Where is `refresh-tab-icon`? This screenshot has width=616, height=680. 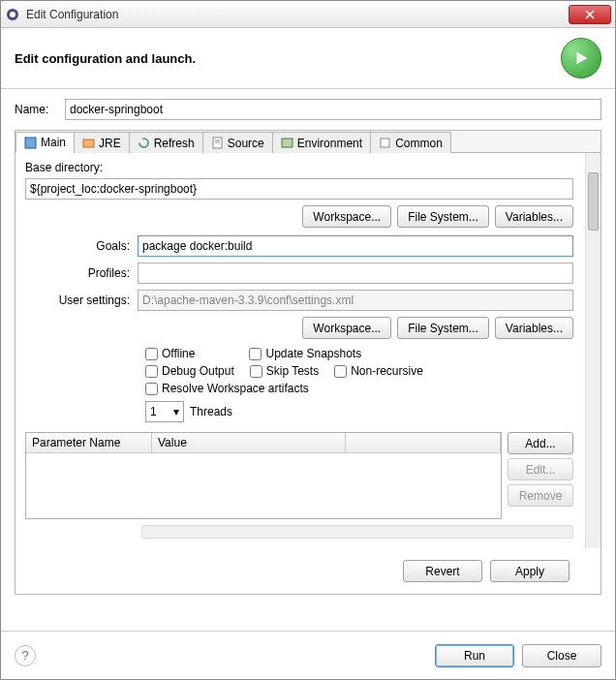
refresh-tab-icon is located at coordinates (143, 143).